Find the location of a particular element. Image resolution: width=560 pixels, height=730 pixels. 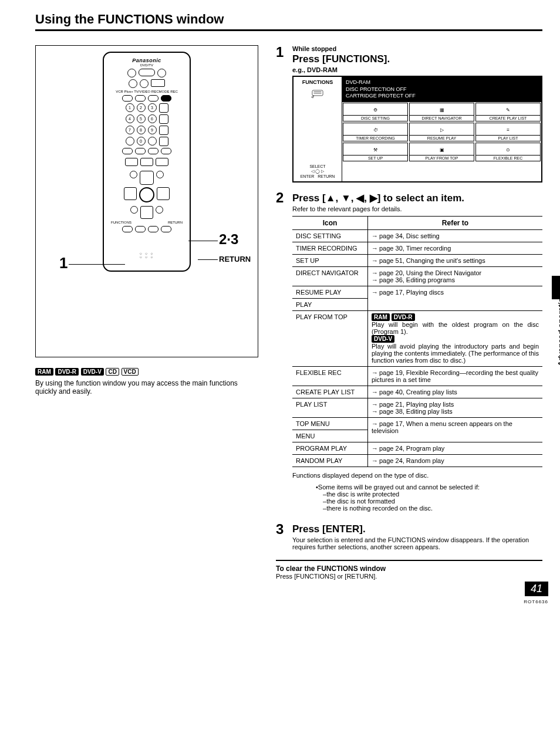

step3-press: Press [ENTER]. is located at coordinates (417, 529).